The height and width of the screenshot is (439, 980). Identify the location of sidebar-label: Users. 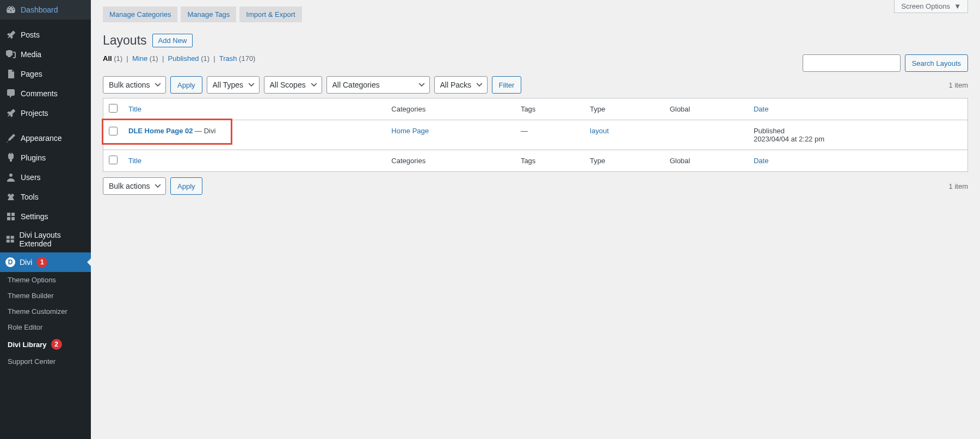
(30, 177).